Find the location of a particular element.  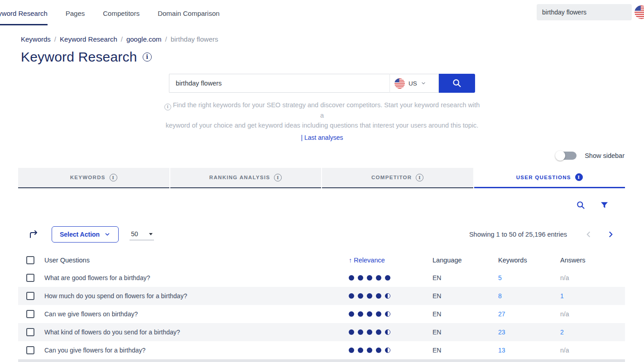

title-row: Keyword Research i is located at coordinates (332, 57).